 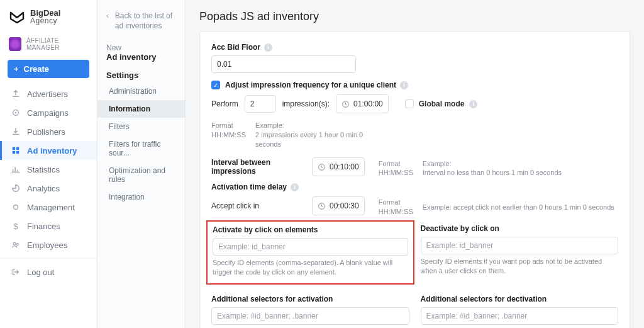 What do you see at coordinates (141, 74) in the screenshot?
I see `settings-heading: Settings` at bounding box center [141, 74].